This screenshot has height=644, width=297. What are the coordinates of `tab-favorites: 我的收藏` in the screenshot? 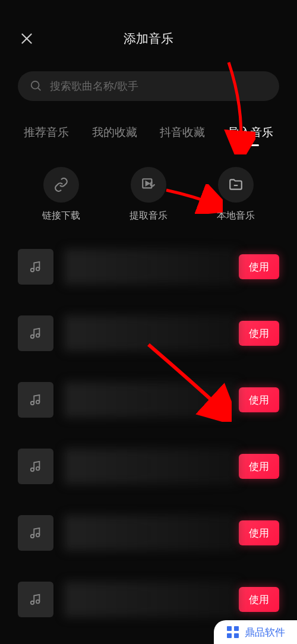 It's located at (115, 135).